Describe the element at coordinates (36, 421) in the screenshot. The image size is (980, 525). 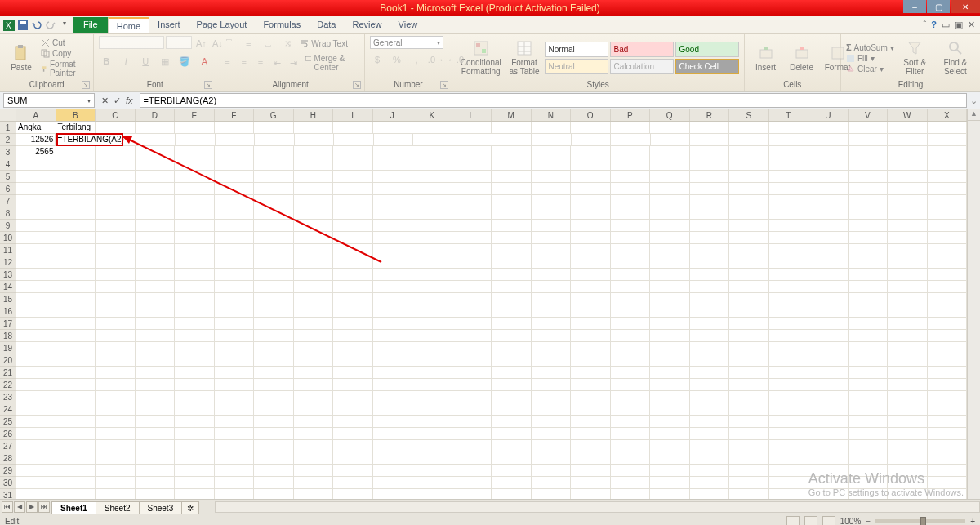
I see `cell-A25` at that location.